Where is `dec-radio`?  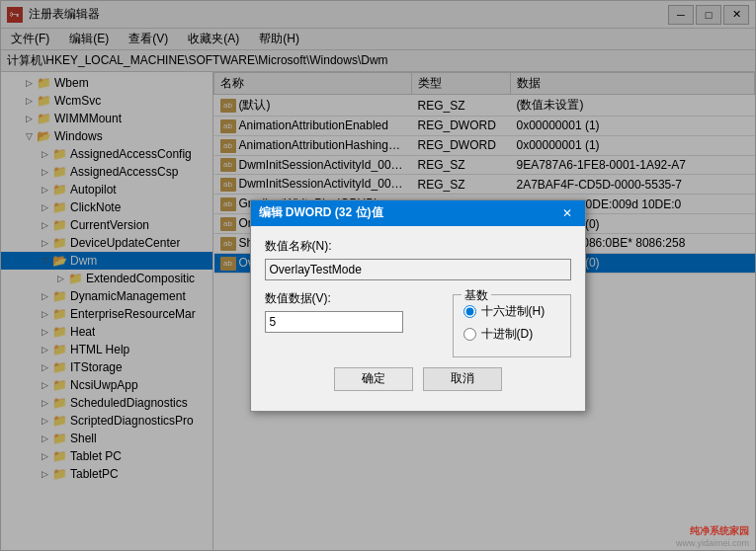
dec-radio is located at coordinates (470, 334).